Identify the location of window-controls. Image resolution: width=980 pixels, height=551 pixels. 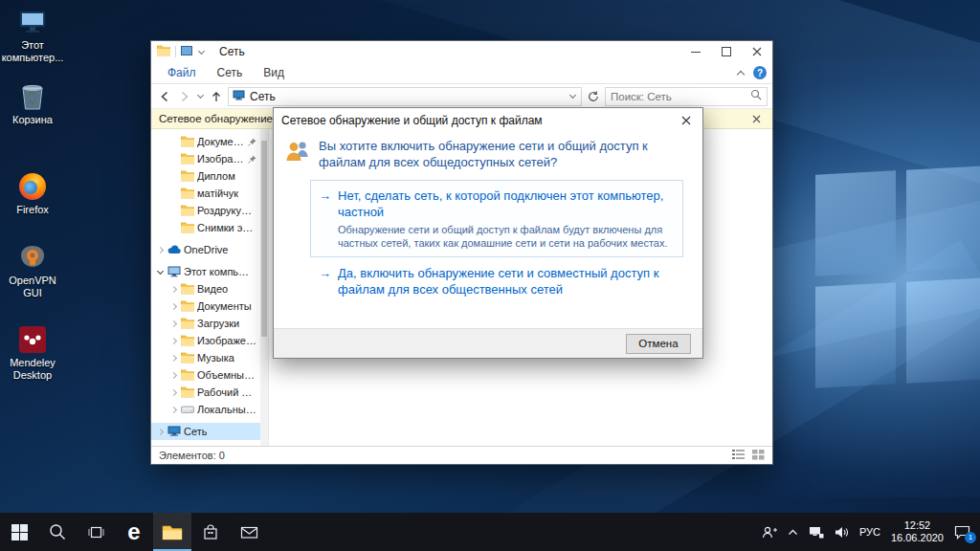
(726, 52).